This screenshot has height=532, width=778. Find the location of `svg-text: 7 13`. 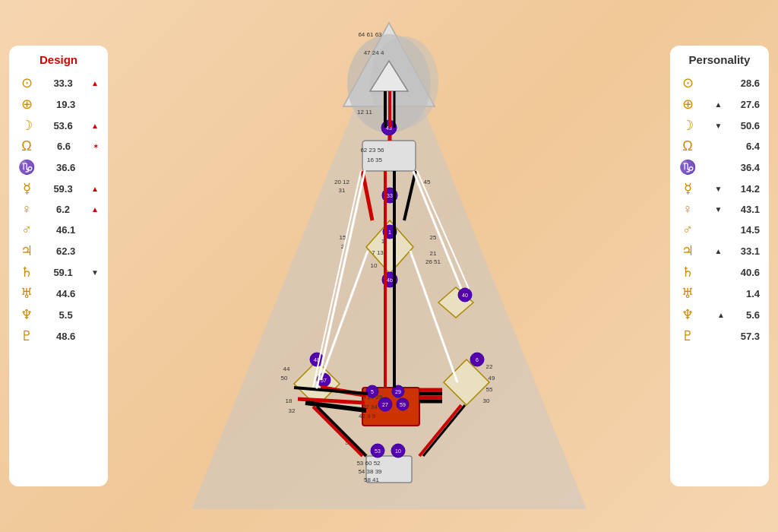

svg-text: 7 13 is located at coordinates (378, 252).